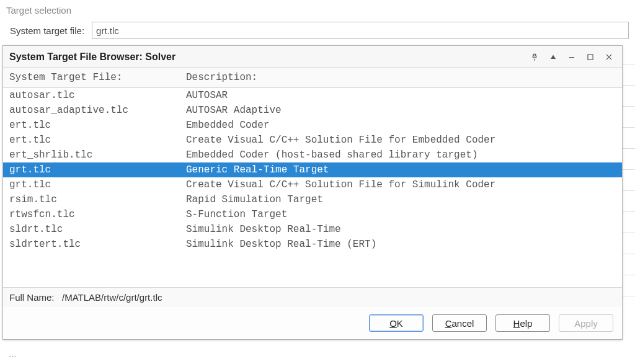  What do you see at coordinates (401, 125) in the screenshot?
I see `list-item-description: Embedded Coder` at bounding box center [401, 125].